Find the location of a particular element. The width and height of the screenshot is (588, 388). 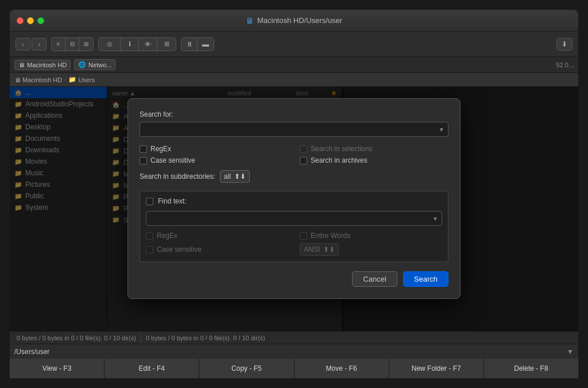

info-button: ℹ is located at coordinates (130, 44).